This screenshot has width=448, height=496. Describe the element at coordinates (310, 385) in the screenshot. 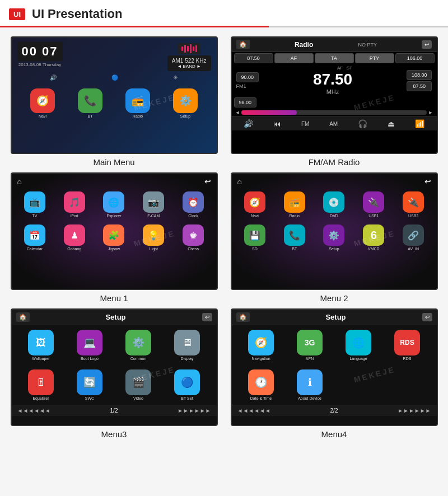

I see `menu4-app-about: ℹ About Device` at that location.